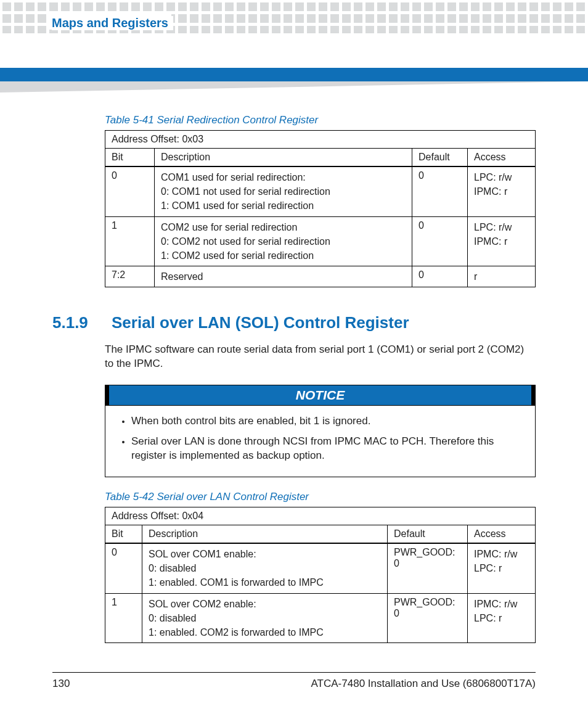 Image resolution: width=588 pixels, height=706 pixels. I want to click on cell-desc: SOL over COM2 enable:0: disabled1: enabl…, so click(265, 618).